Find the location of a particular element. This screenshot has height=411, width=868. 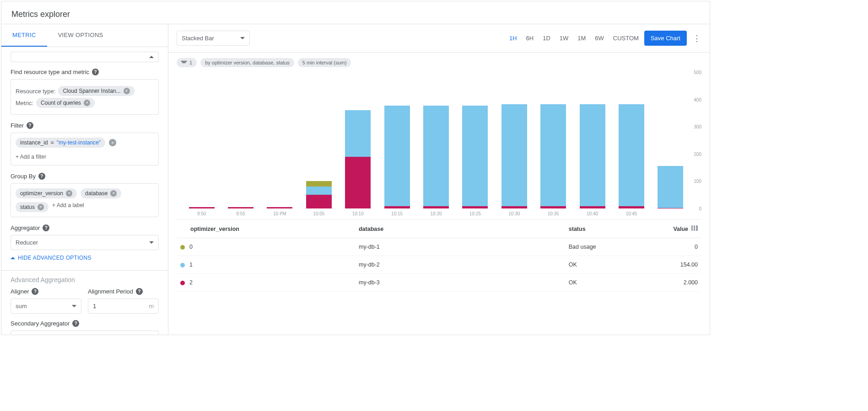

x-tick: 10:15 is located at coordinates (397, 214).